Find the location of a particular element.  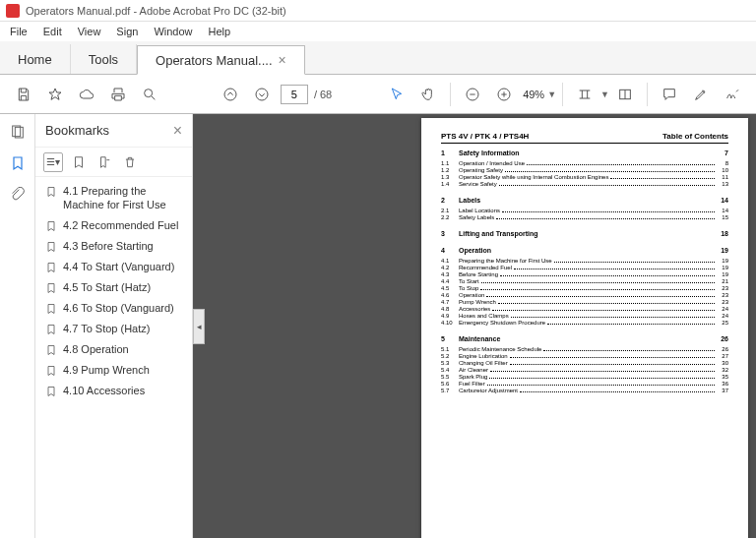

page-down-button is located at coordinates (262, 94).